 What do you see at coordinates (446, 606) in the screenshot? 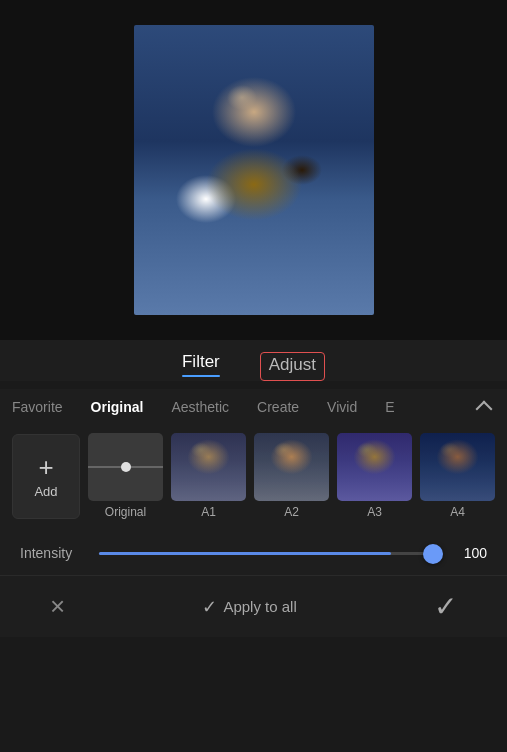
I see `check-icon: ✓` at bounding box center [446, 606].